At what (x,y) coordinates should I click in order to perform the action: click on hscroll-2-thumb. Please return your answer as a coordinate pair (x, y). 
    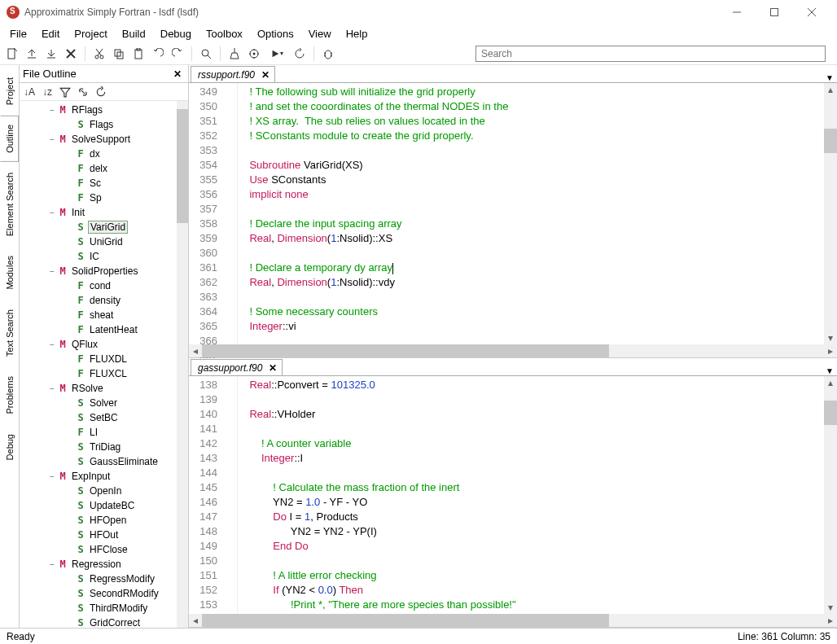
    Looking at the image, I should click on (405, 620).